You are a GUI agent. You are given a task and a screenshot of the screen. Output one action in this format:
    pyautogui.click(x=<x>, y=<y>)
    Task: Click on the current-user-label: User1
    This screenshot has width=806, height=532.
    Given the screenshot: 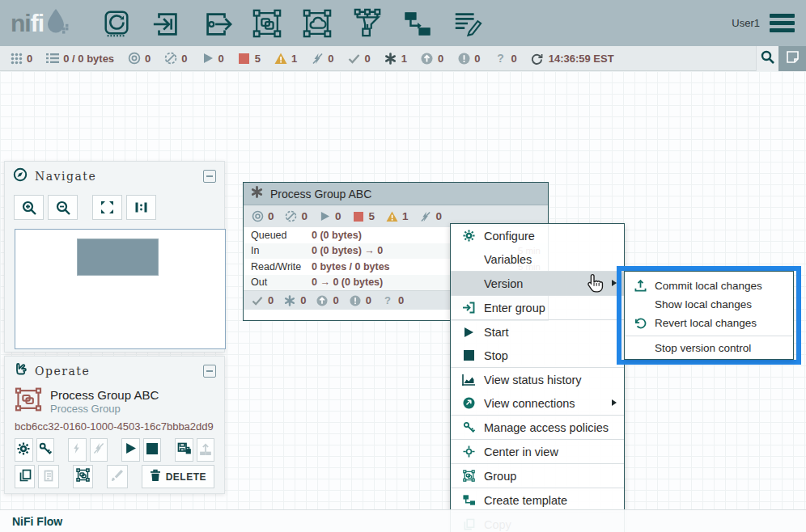 What is the action you would take?
    pyautogui.click(x=746, y=23)
    